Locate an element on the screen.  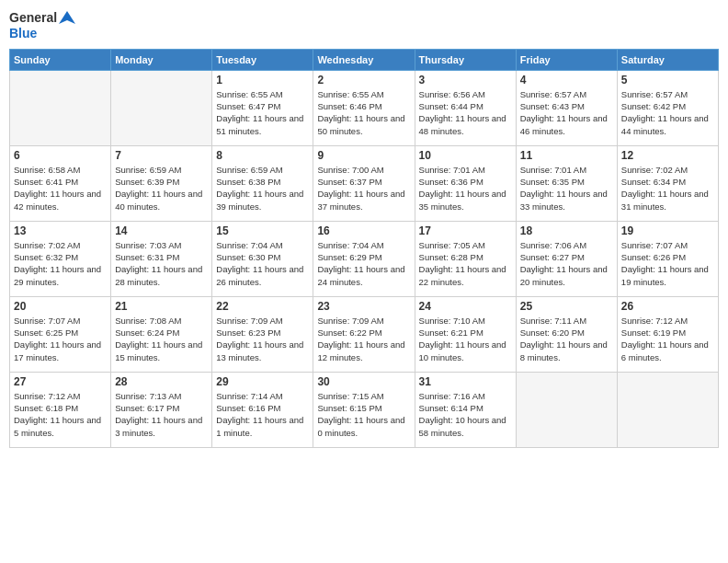
calendar-cell: 14Sunrise: 7:03 AMSunset: 6:31 PMDayligh… is located at coordinates (162, 259).